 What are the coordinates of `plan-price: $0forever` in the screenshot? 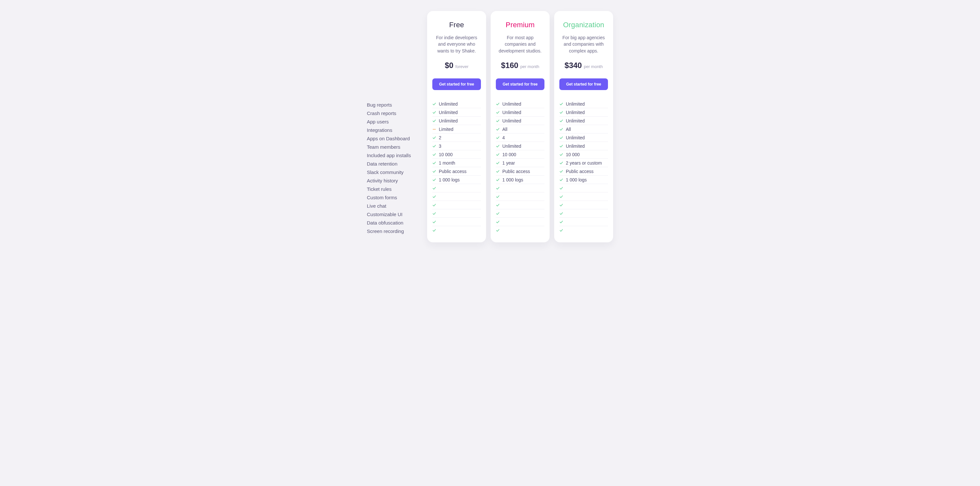 It's located at (457, 66).